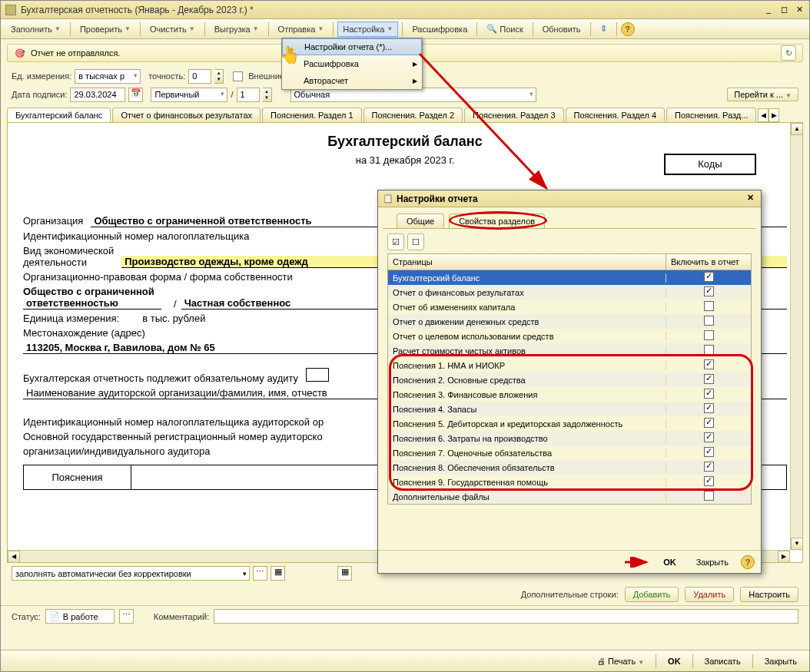  Describe the element at coordinates (496, 221) in the screenshot. I see `dialog-tab-sections: Свойства разделов` at that location.